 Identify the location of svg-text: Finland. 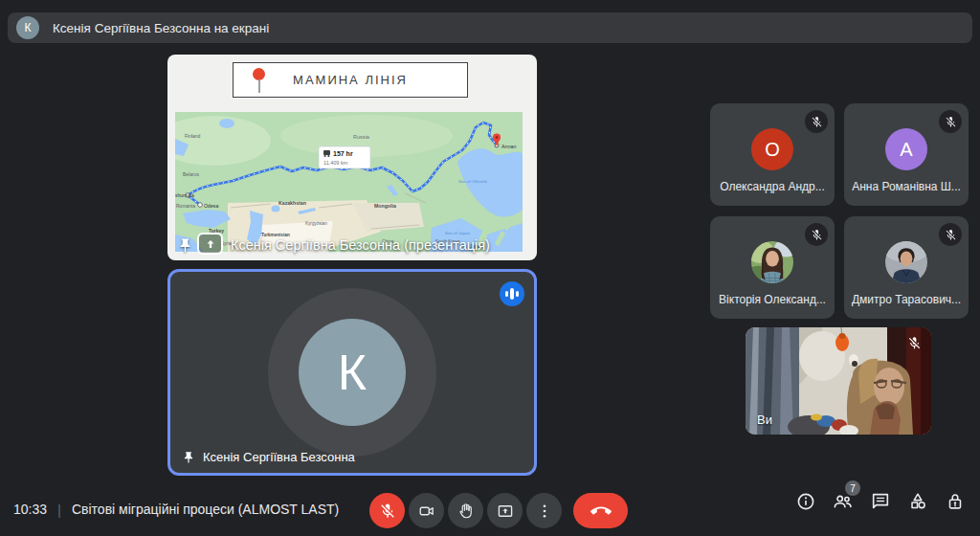
(193, 136).